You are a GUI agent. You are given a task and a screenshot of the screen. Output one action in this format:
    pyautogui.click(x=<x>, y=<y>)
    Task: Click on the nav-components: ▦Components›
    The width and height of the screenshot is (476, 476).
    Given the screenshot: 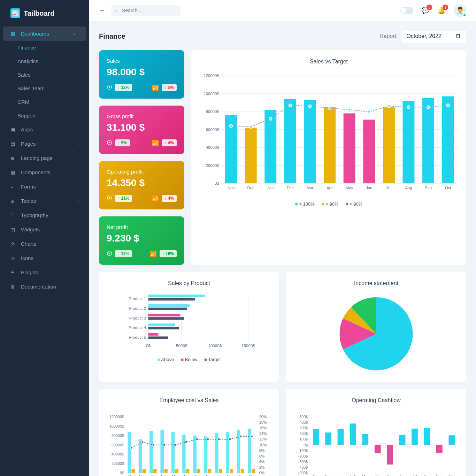 What is the action you would take?
    pyautogui.click(x=45, y=172)
    